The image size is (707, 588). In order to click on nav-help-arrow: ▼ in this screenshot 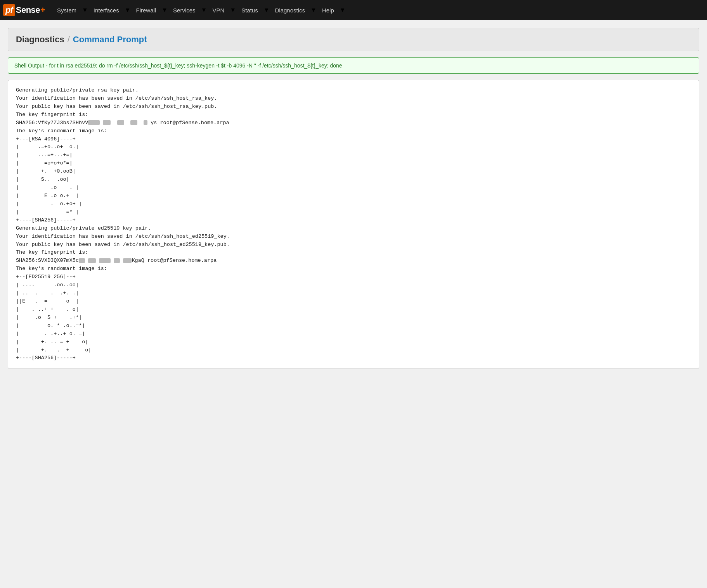, I will do `click(343, 10)`.